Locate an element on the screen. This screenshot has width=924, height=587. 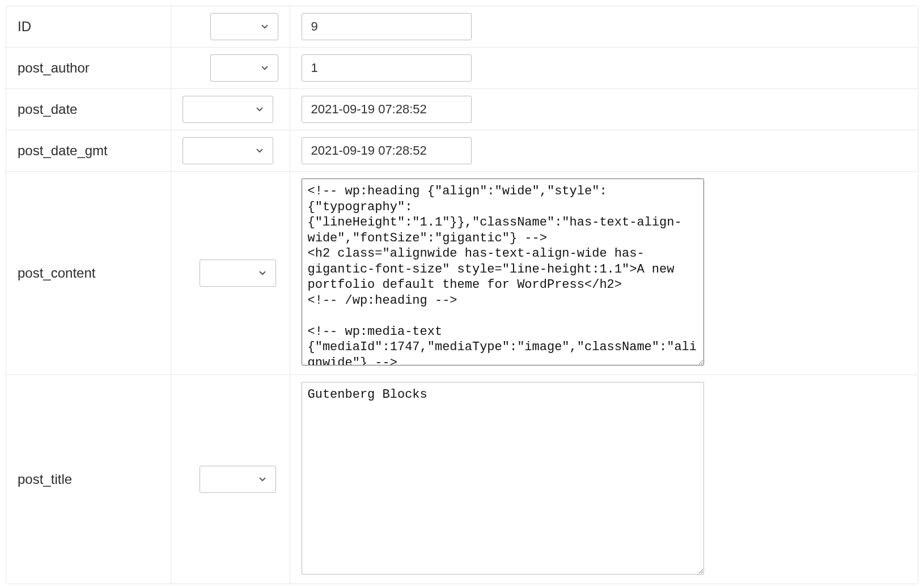
post-date-gmt-input is located at coordinates (387, 151).